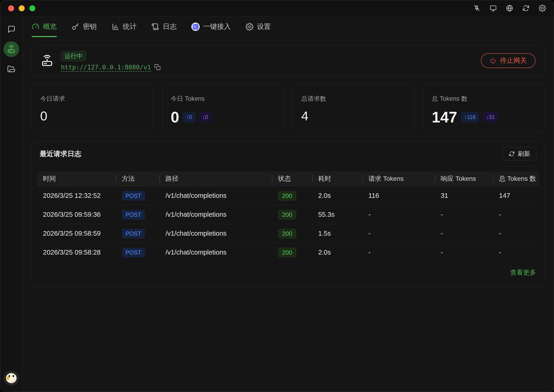  Describe the element at coordinates (32, 8) in the screenshot. I see `zoom-button` at that location.